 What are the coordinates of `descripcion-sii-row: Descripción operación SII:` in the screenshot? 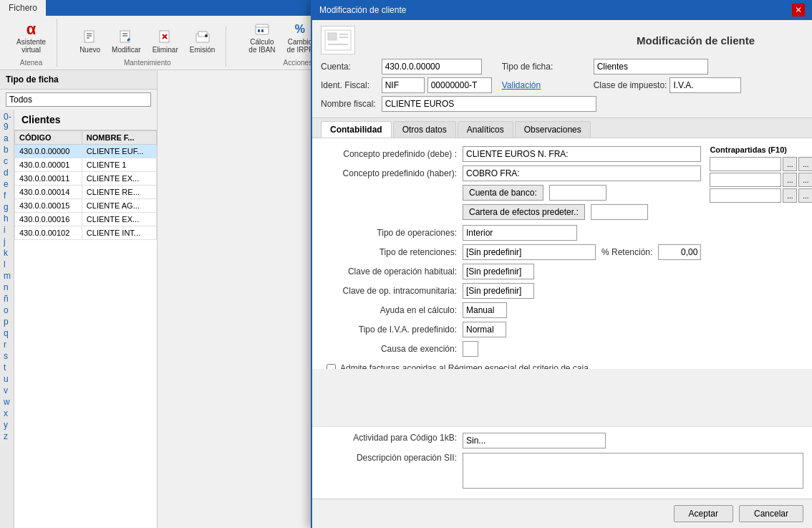 It's located at (562, 471).